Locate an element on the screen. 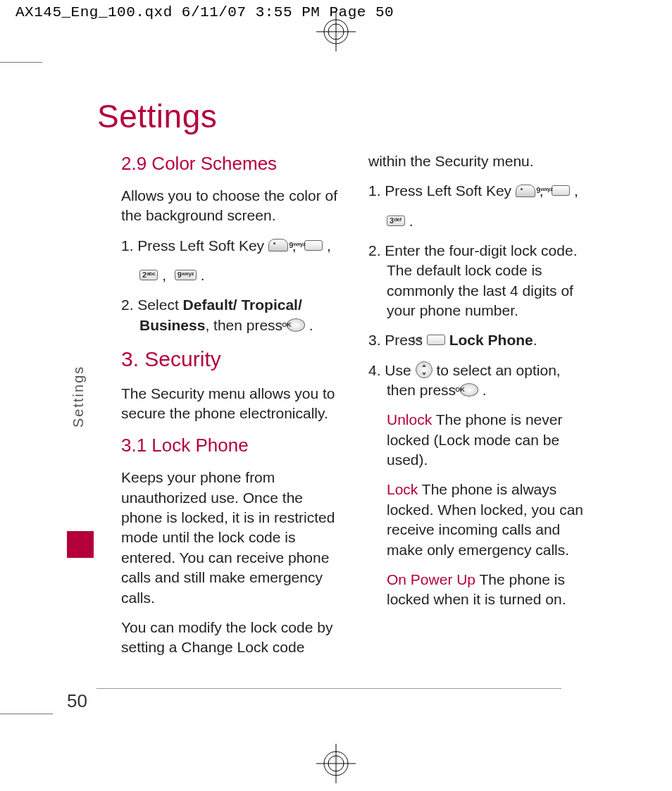 The image size is (672, 791). option-lock: Lock The phone is always locked. When lo… is located at coordinates (478, 520).